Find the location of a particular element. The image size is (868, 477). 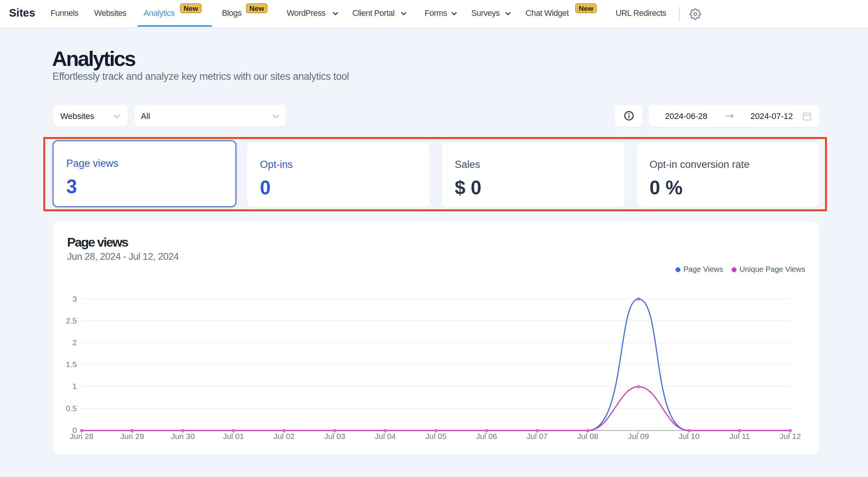

svg-text: 1 is located at coordinates (75, 386).